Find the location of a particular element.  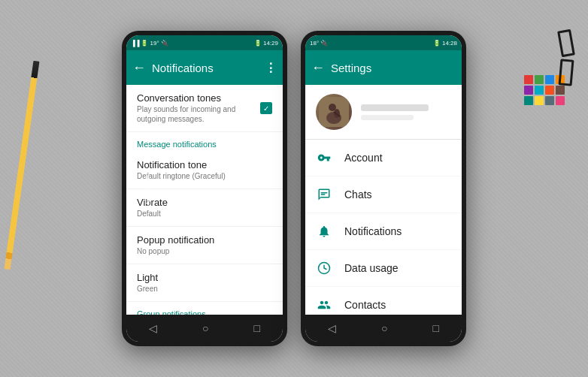

contacts-label: Contacts is located at coordinates (365, 305).